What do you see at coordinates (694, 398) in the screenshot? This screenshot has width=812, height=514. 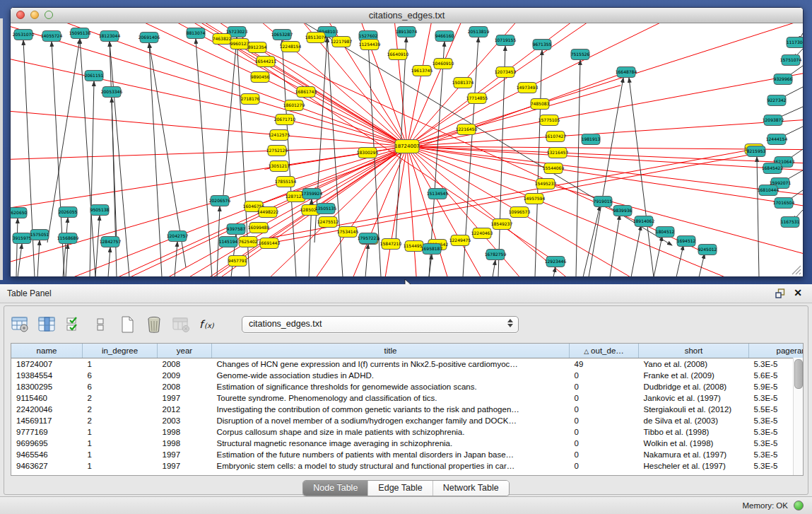 I see `table-cell: Jankovic et al. (1997)` at bounding box center [694, 398].